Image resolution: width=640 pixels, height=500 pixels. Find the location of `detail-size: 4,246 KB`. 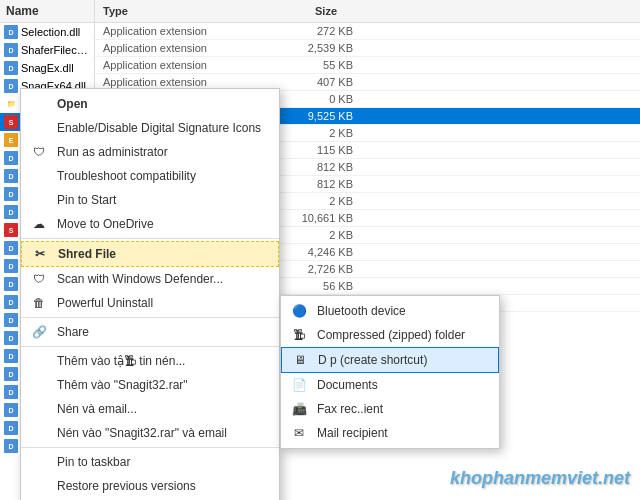

detail-size: 4,246 KB is located at coordinates (313, 252).